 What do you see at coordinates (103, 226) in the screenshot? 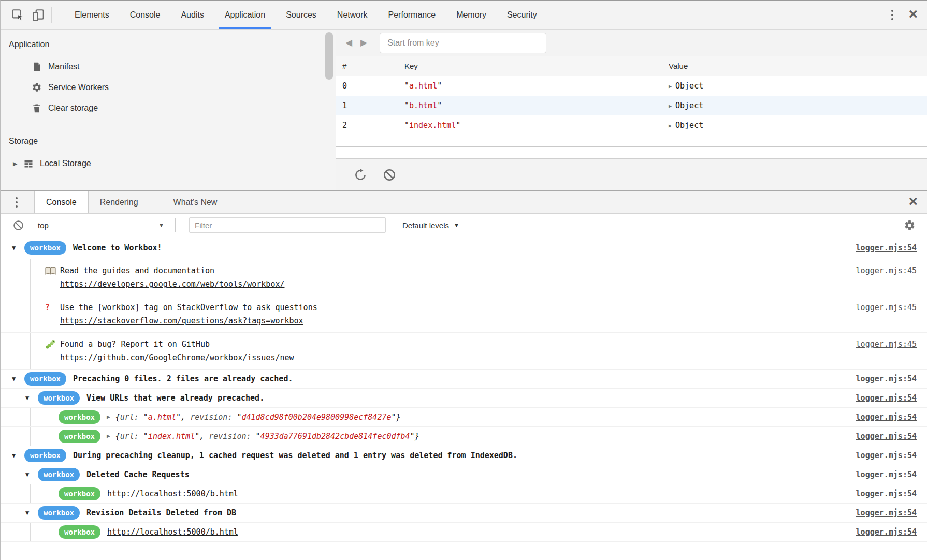
I see `javascript-context-select: top ▼` at bounding box center [103, 226].